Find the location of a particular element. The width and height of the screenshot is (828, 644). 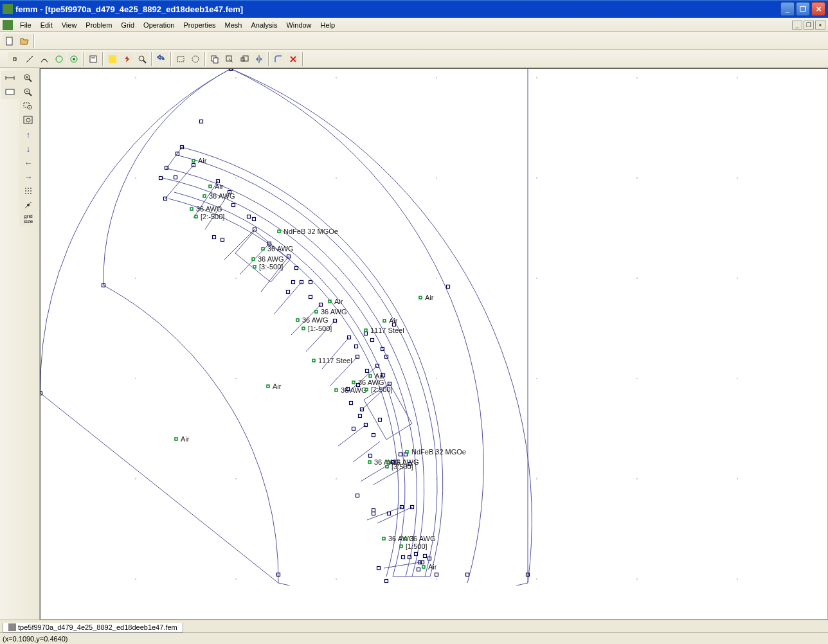

block-label-tool-button is located at coordinates (59, 59).